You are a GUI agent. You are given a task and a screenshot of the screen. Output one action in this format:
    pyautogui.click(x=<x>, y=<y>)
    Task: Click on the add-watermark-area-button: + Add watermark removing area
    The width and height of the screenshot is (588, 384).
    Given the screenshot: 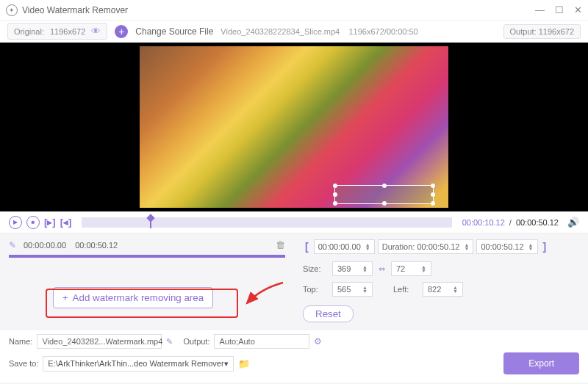 What is the action you would take?
    pyautogui.click(x=133, y=298)
    